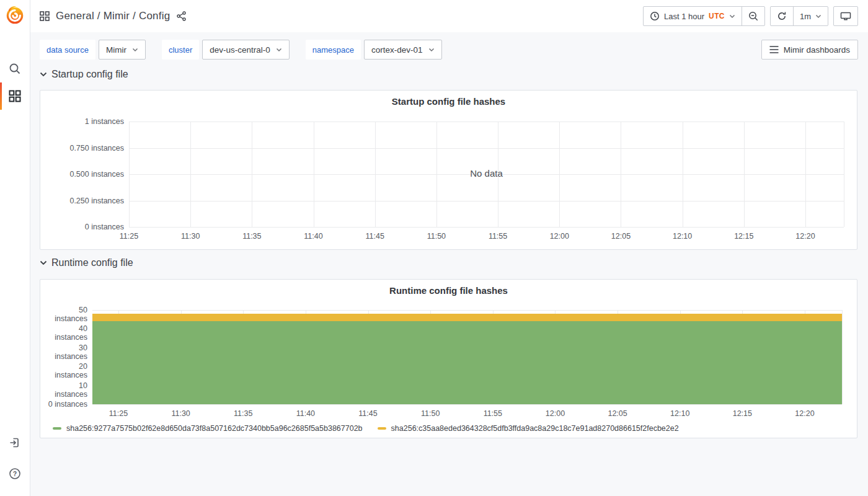 This screenshot has height=496, width=868. What do you see at coordinates (449, 50) in the screenshot?
I see `dashboard-submenu: data source Mimir cluster dev-us-central…` at bounding box center [449, 50].